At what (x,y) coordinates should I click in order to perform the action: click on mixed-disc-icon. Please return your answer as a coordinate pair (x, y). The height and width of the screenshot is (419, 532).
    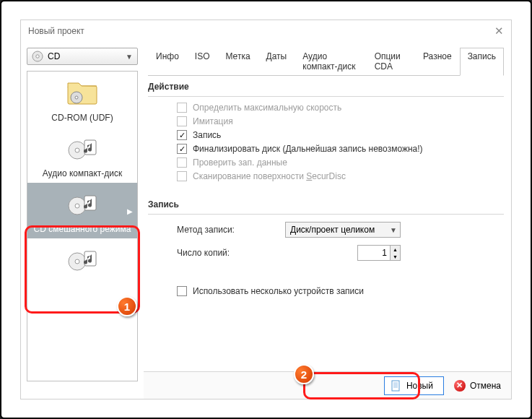
    Looking at the image, I should click on (82, 204).